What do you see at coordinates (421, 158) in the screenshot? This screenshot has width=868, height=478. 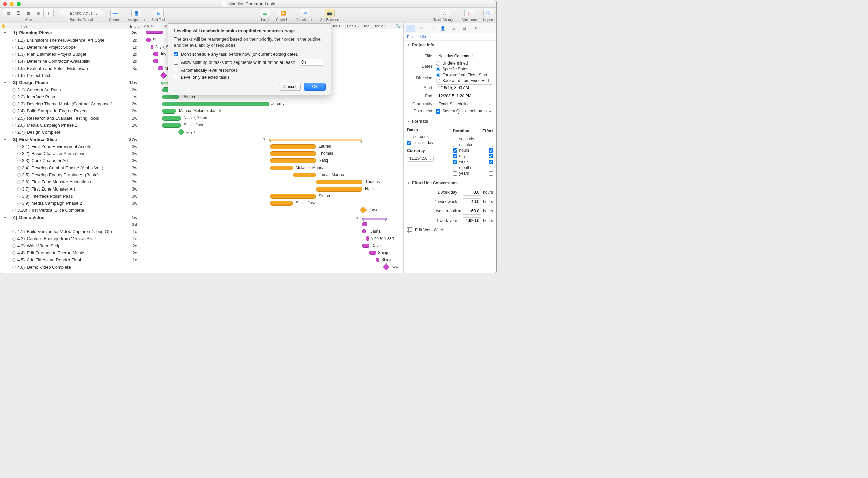 I see `currency-select: $1,234.56` at bounding box center [421, 158].